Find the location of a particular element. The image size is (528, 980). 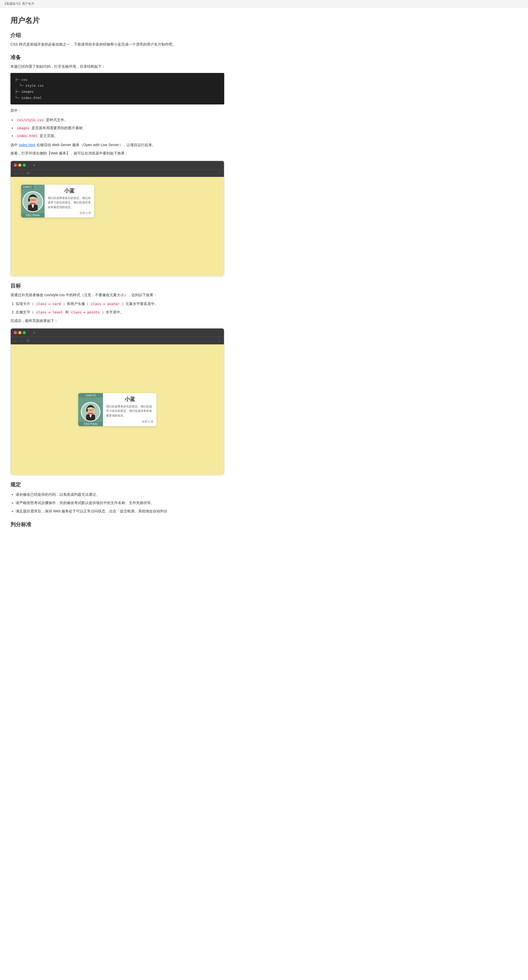

page-tab: 【真题练习】用户名片 is located at coordinates (264, 4).